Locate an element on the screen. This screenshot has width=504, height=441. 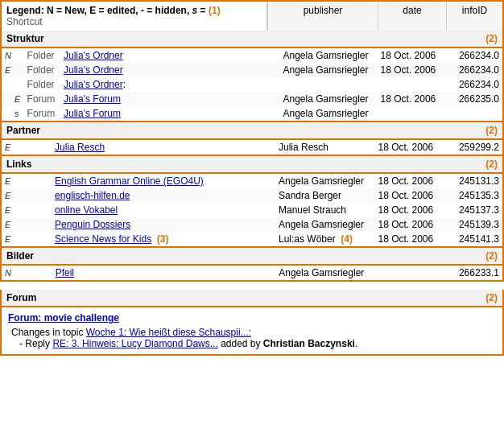
table-row: N Folder Julia's Ordner Angela Gamsriegl… is located at coordinates (252, 56).